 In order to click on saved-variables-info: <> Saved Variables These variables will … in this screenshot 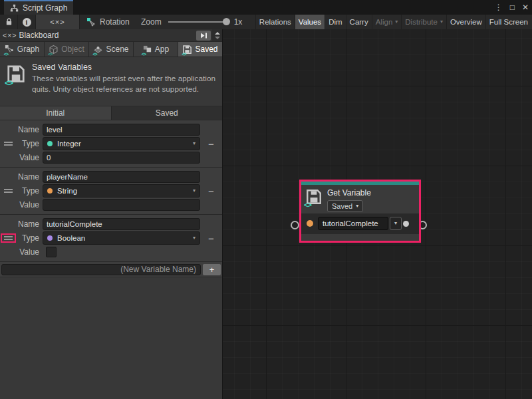, I will do `click(111, 81)`.